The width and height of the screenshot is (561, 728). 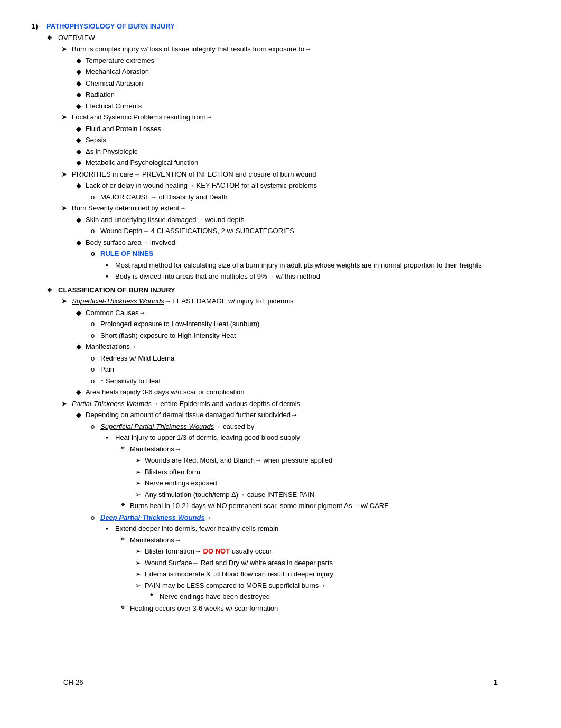 What do you see at coordinates (340, 597) in the screenshot?
I see `nerve-destroyed-item: ◆ Nerve endings have been destroyed` at bounding box center [340, 597].